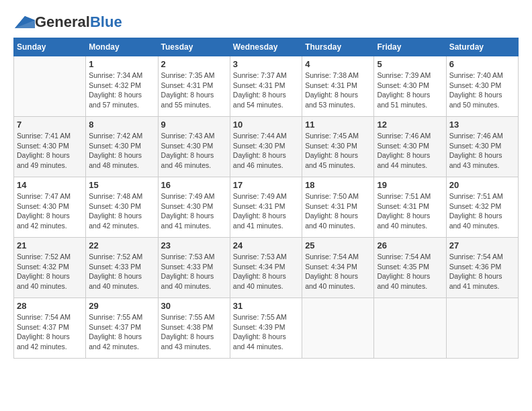 This screenshot has height=411, width=532. What do you see at coordinates (122, 211) in the screenshot?
I see `day-info: Sunrise: 7:48 AMSunset: 4:30 PMDaylight:…` at bounding box center [122, 211].